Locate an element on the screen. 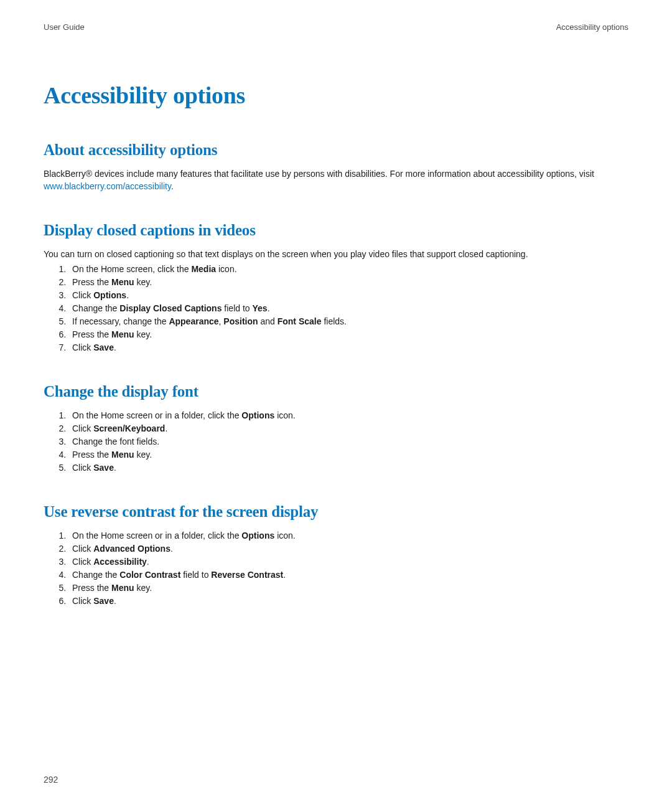 This screenshot has height=807, width=672. captions-steps: On the Home screen, click the Media icon… is located at coordinates (336, 309).